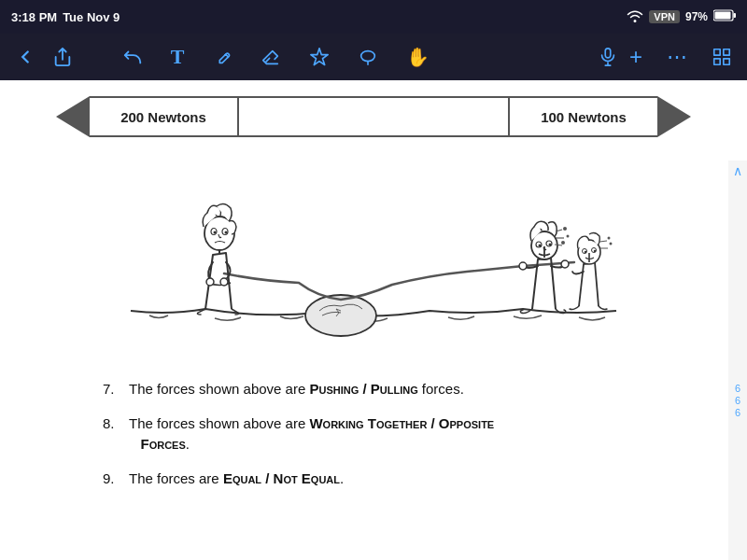 This screenshot has width=747, height=560. Describe the element at coordinates (236, 480) in the screenshot. I see `question-9-text: The forces are Equal / Not Equal.` at that location.